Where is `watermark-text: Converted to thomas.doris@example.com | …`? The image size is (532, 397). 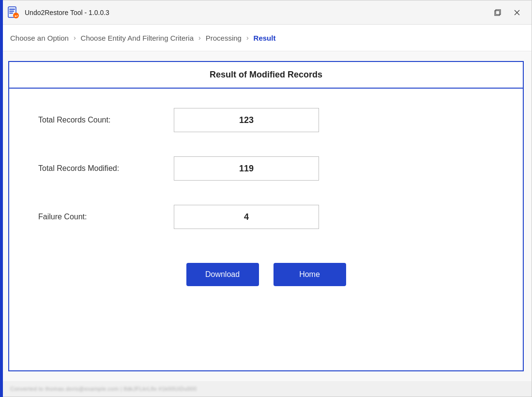 watermark-text: Converted to thomas.doris@example.com | … is located at coordinates (104, 389).